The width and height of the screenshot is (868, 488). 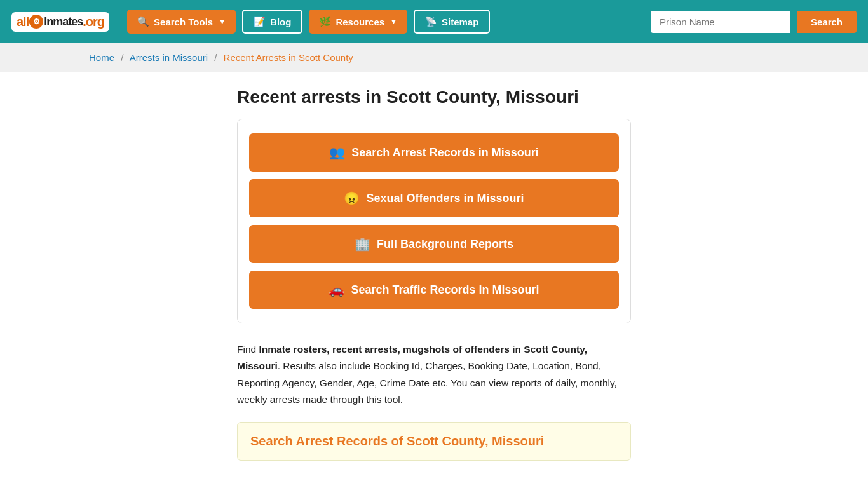 I want to click on desc-suffix: . Results also include Booking Id, Charg…, so click(x=427, y=383).